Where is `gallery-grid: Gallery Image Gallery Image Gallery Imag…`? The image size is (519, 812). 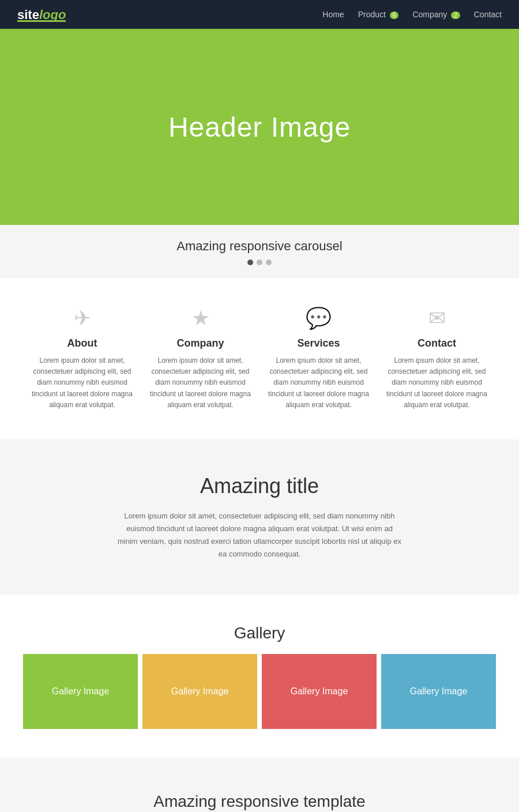
gallery-grid: Gallery Image Gallery Image Gallery Imag… is located at coordinates (260, 691).